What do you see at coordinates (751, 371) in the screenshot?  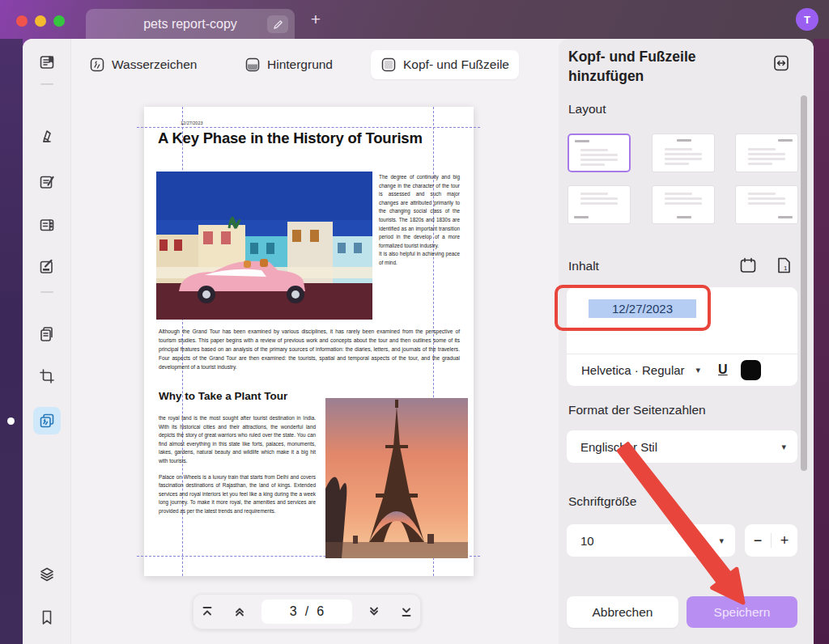 I see `font-color-swatch` at bounding box center [751, 371].